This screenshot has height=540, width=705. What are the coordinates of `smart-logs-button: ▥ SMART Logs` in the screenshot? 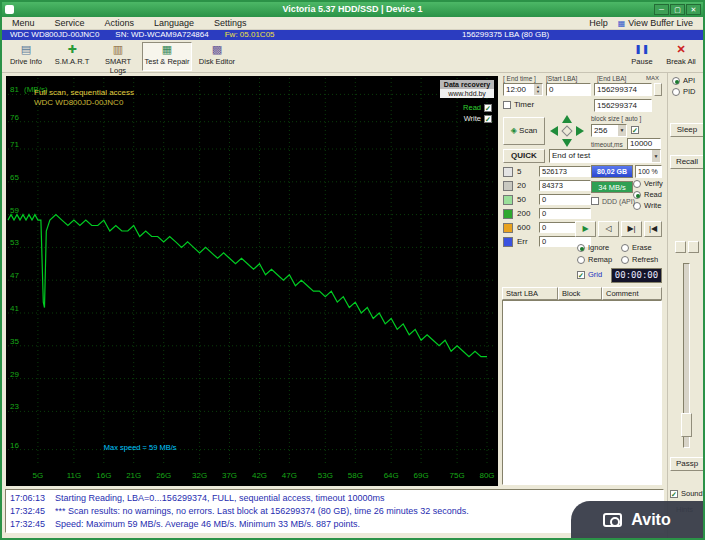 It's located at (118, 56).